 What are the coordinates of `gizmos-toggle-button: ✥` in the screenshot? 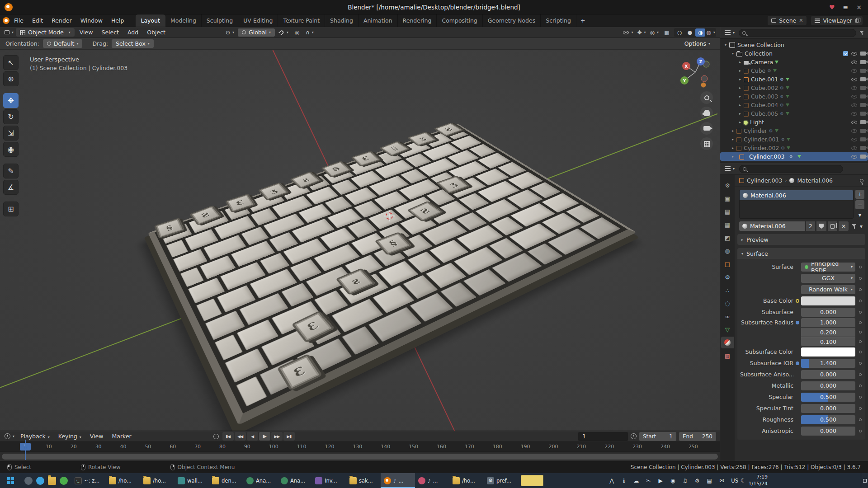 It's located at (641, 33).